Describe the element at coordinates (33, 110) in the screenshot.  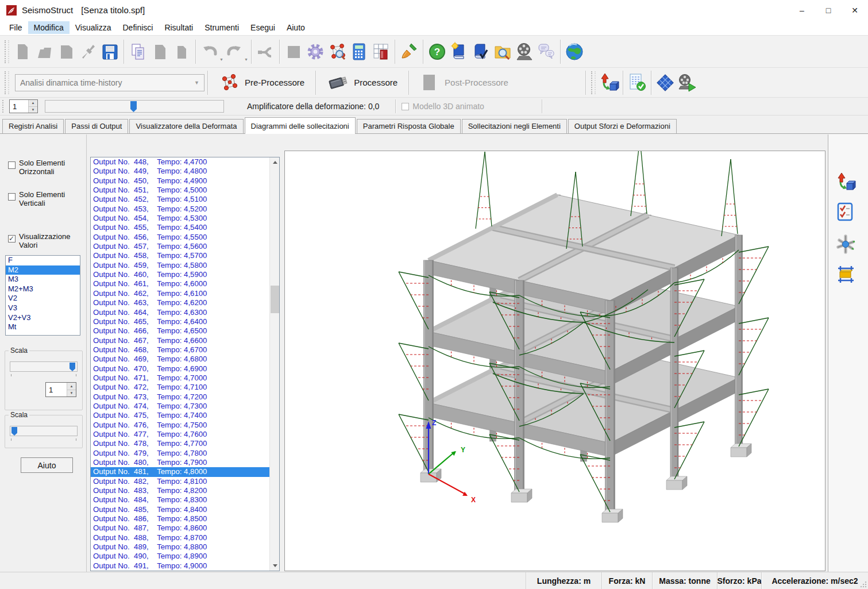
I see `spinner-down-icon: ▼` at that location.